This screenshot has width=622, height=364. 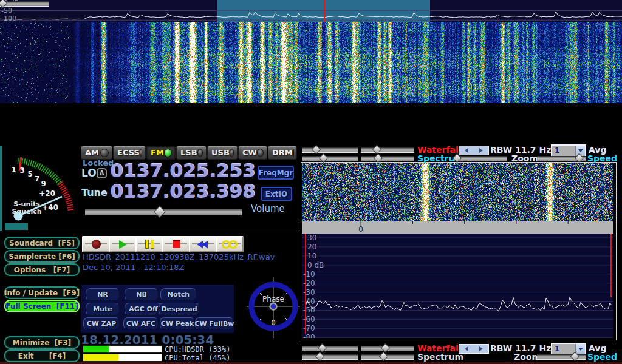 I want to click on panel-divider-corner, so click(x=299, y=227).